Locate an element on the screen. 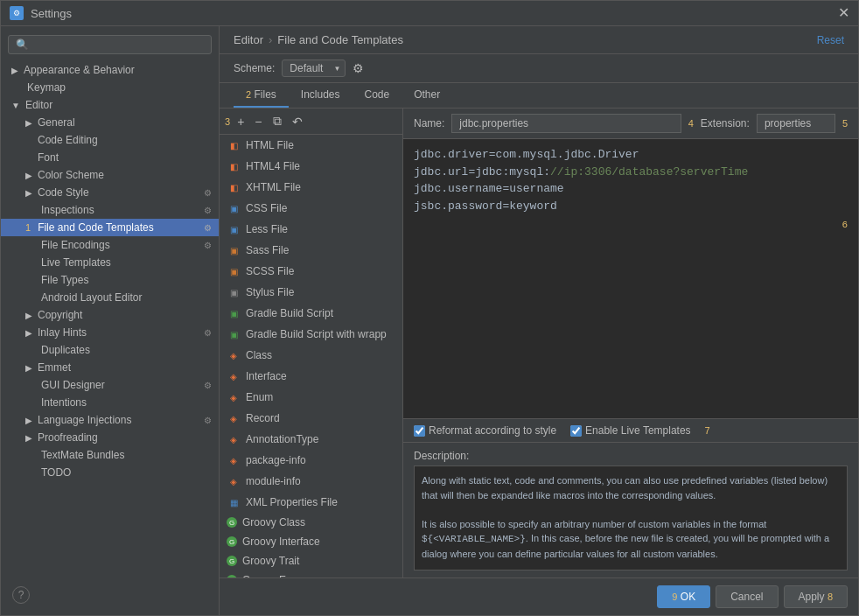  scheme-gear-icon: ⚙ is located at coordinates (359, 68).